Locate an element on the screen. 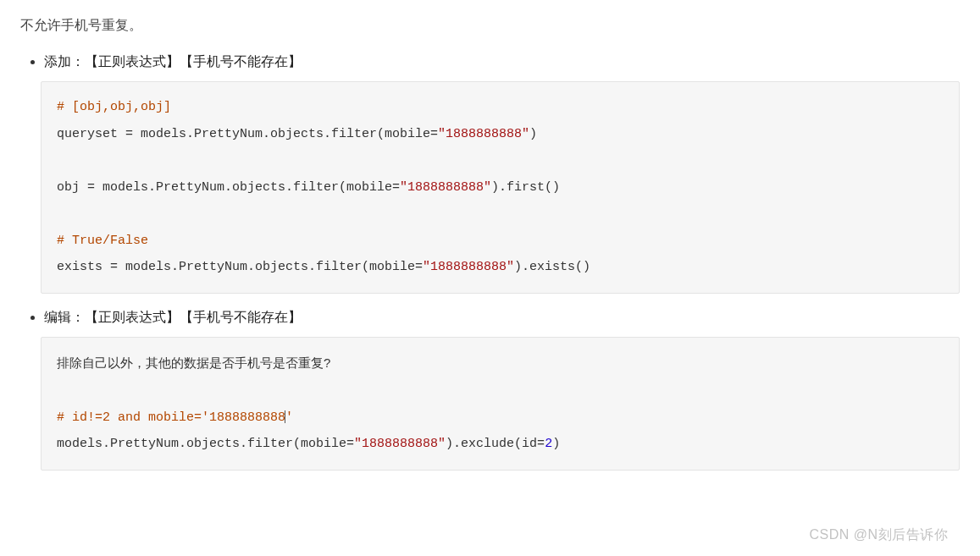 The image size is (980, 556). code-number: 2 is located at coordinates (549, 443).